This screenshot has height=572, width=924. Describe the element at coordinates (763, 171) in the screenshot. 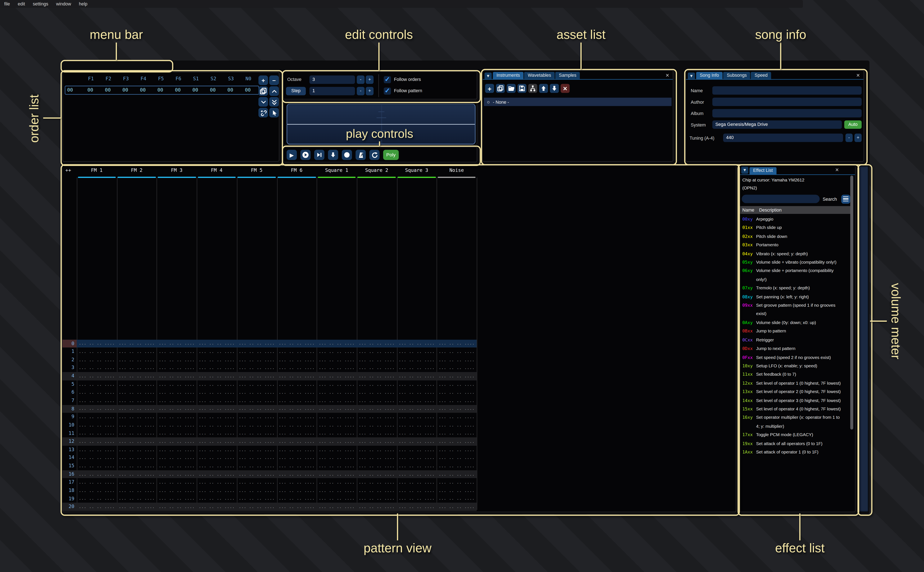

I see `effect-list-tab: Effect List` at that location.